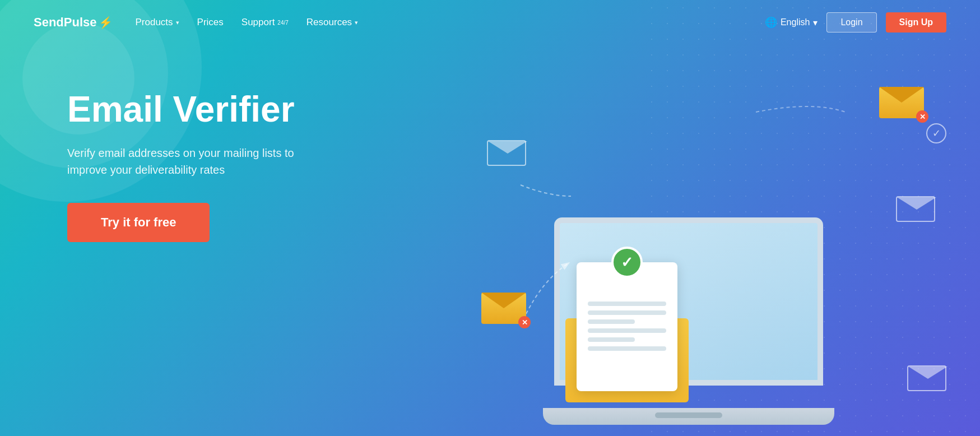  I want to click on nav-links: Products ▾ Prices Support24/7 Resources …, so click(449, 22).